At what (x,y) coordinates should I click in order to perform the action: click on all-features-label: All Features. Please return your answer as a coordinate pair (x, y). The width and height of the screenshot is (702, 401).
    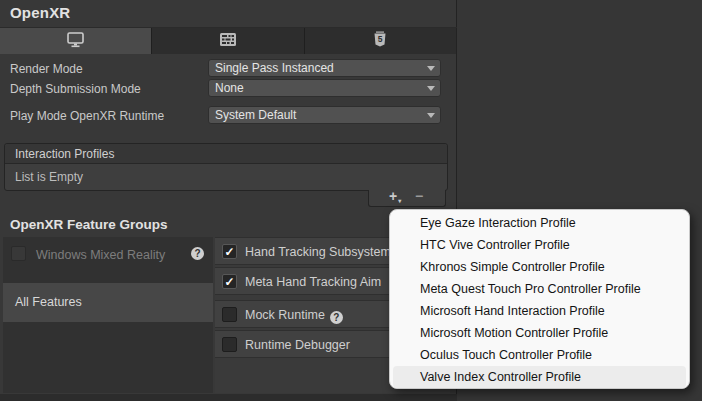
    Looking at the image, I should click on (48, 302).